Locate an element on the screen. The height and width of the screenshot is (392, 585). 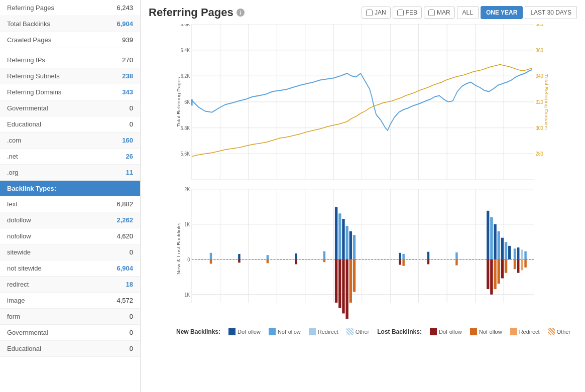
crawled-pages-label: Crawled Pages is located at coordinates (29, 40).